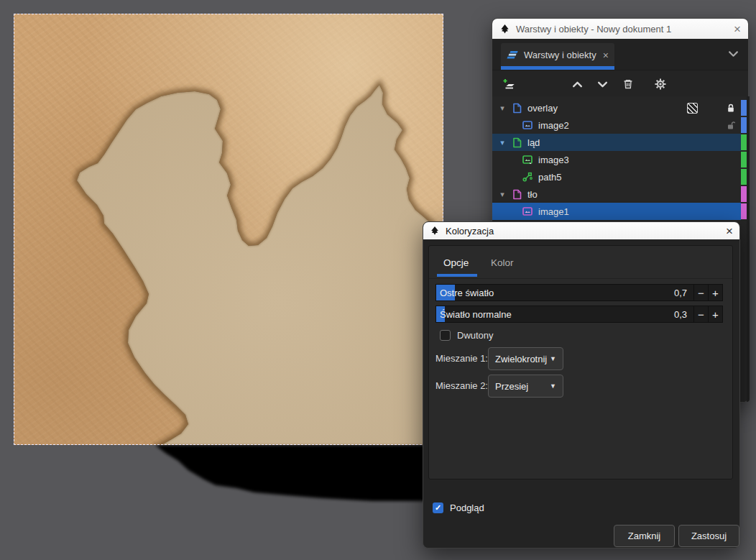 This screenshot has height=560, width=756. What do you see at coordinates (628, 84) in the screenshot?
I see `trash-icon` at bounding box center [628, 84].